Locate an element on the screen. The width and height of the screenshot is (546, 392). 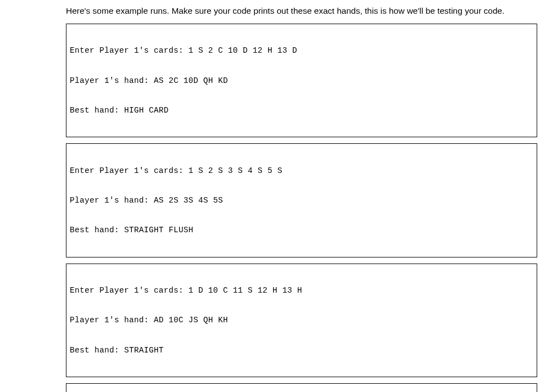
code-line: Player 1's hand: AS 2S 3S 4S 5S is located at coordinates (302, 200).